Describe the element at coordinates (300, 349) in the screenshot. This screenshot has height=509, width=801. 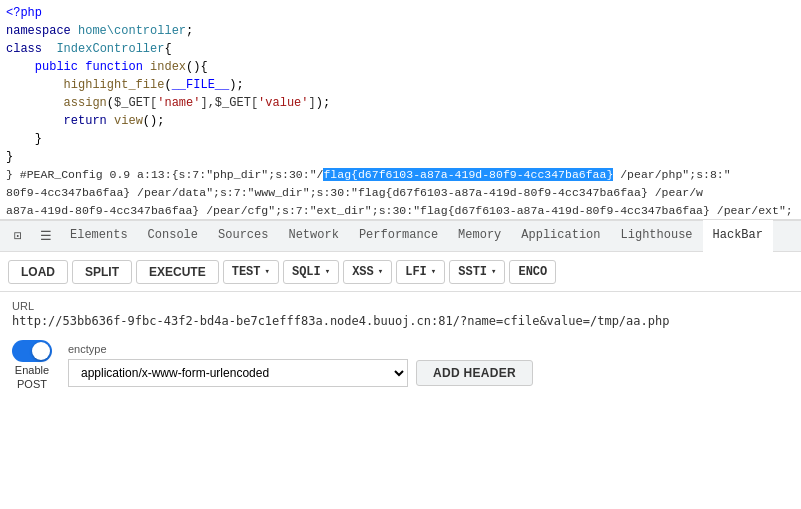
I see `enctype-label: enctype` at that location.